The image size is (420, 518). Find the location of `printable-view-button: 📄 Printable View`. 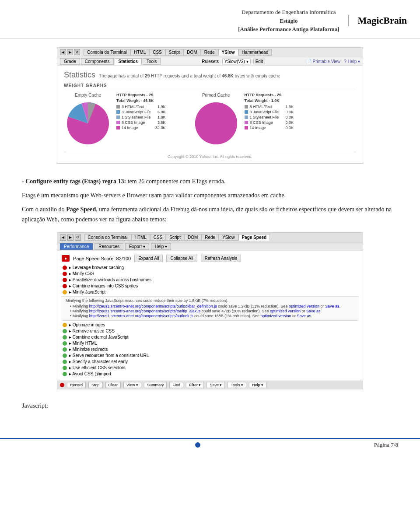

printable-view-button: 📄 Printable View is located at coordinates (324, 61).